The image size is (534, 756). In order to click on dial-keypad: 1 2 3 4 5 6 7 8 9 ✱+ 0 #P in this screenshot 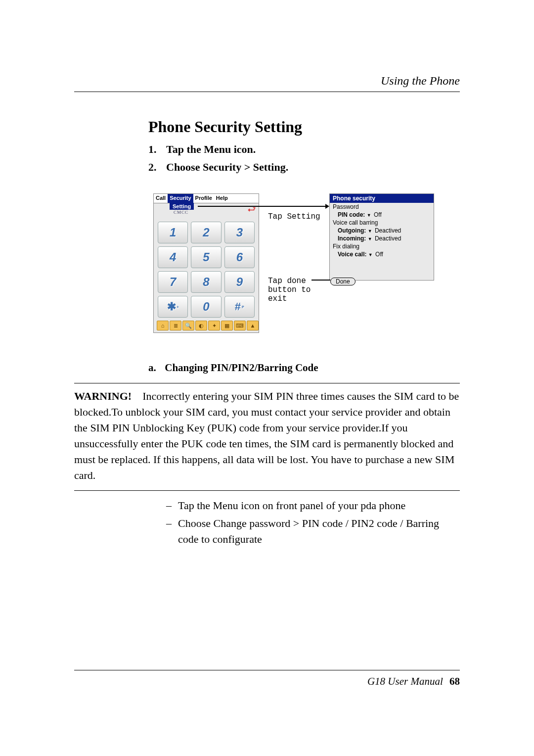, I will do `click(206, 271)`.